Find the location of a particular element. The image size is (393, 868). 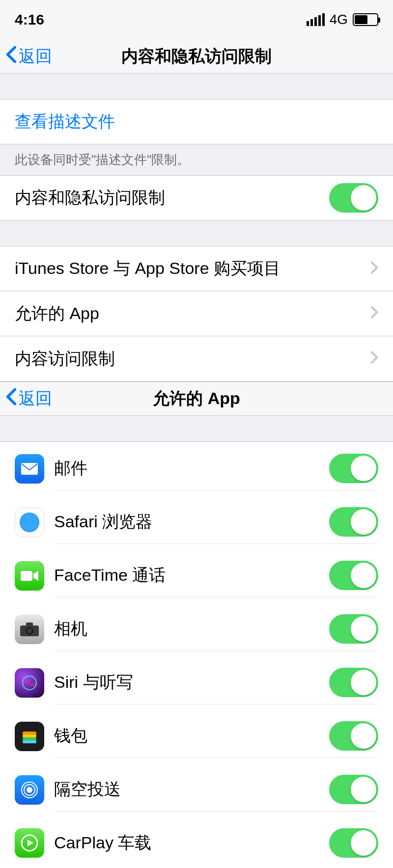

back-label-2: 返回 is located at coordinates (35, 399).